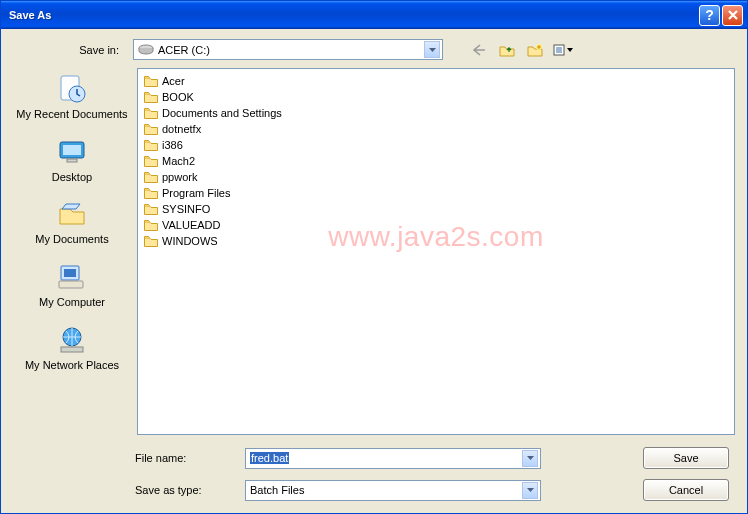 The width and height of the screenshot is (748, 514). What do you see at coordinates (184, 50) in the screenshot?
I see `savein-value: ACER (C:)` at bounding box center [184, 50].